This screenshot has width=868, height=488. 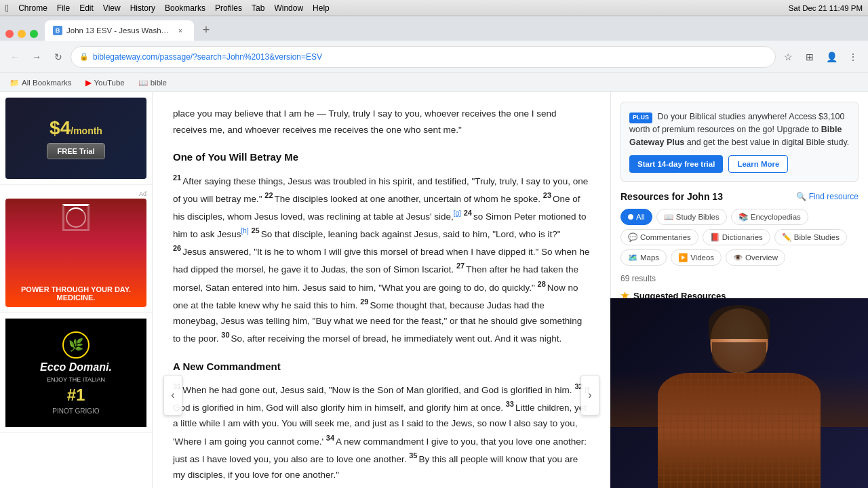 I want to click on ad-medicine: Ad POWER THROUGH YOUR DAY. MEDICINE., so click(x=76, y=249).